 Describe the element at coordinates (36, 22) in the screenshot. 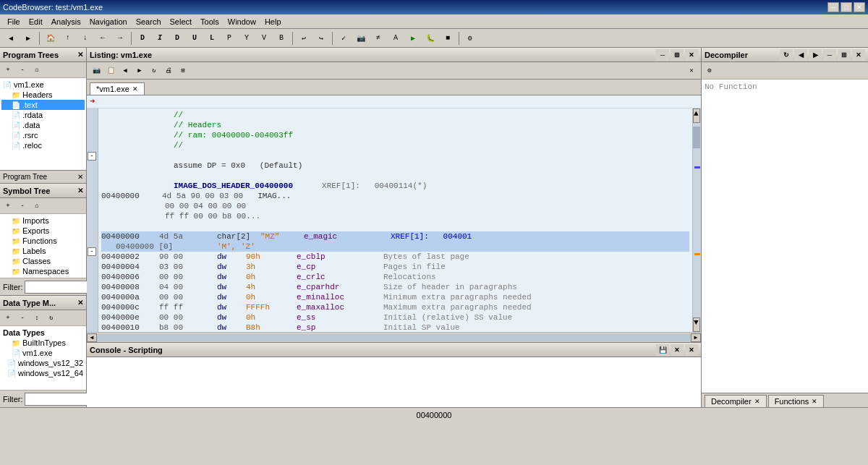

I see `menu-edit: Edit` at that location.